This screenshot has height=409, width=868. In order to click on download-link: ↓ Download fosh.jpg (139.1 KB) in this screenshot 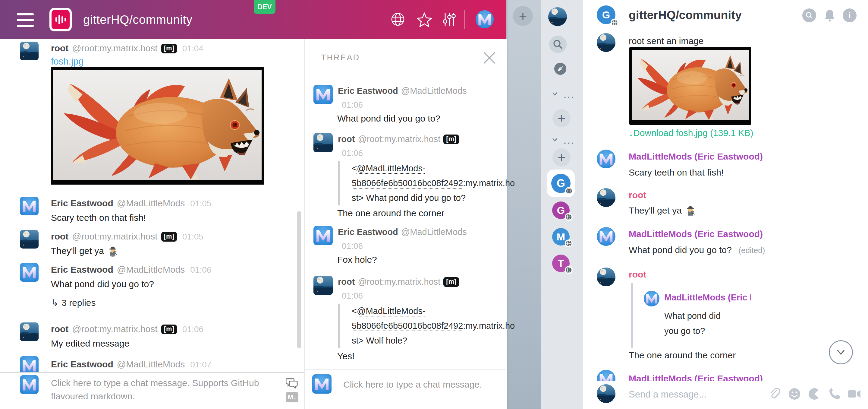, I will do `click(691, 133)`.